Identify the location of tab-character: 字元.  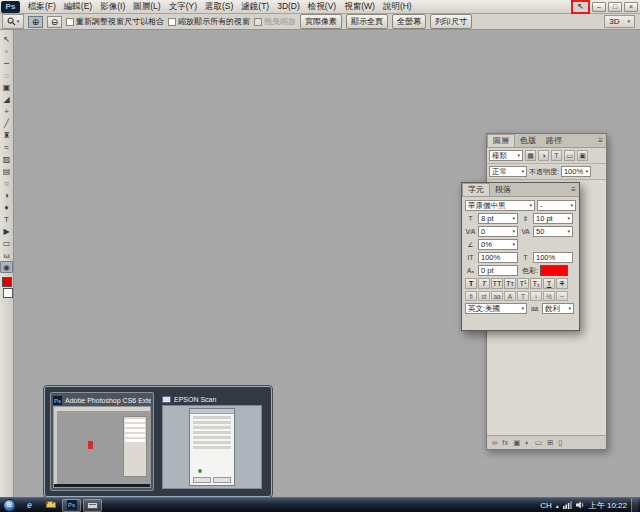
(476, 190).